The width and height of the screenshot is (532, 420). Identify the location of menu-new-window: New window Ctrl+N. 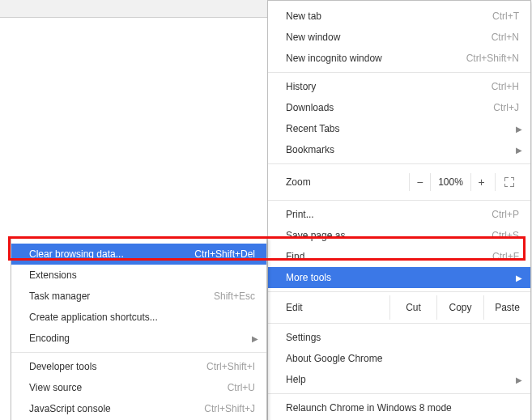
(399, 37).